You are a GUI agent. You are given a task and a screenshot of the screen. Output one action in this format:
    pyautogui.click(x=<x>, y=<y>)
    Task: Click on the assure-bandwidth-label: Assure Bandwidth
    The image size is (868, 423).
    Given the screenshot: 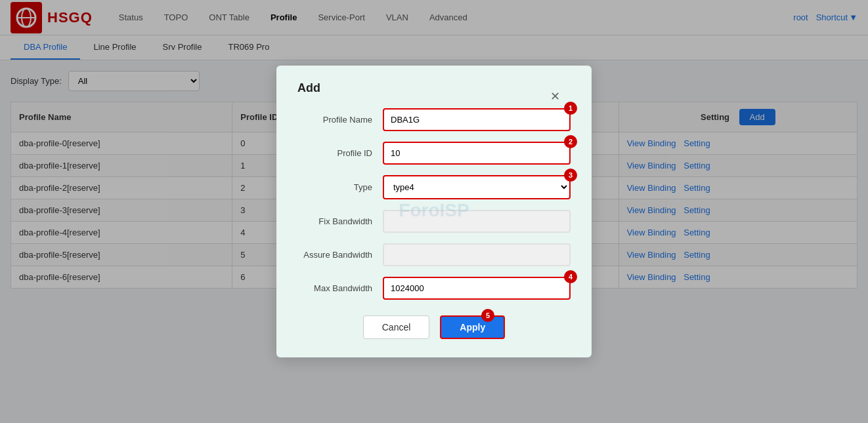 What is the action you would take?
    pyautogui.click(x=340, y=254)
    